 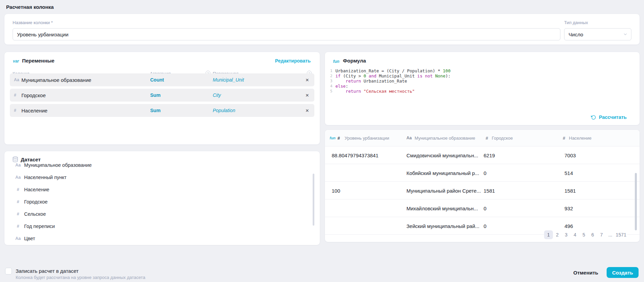 What do you see at coordinates (286, 34) in the screenshot?
I see `column-name-input` at bounding box center [286, 34].